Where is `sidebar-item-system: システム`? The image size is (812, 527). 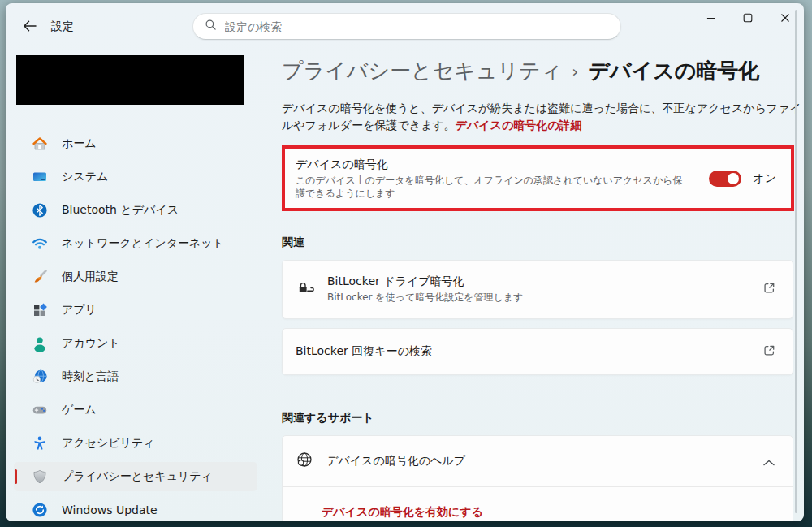 sidebar-item-system: システム is located at coordinates (136, 177).